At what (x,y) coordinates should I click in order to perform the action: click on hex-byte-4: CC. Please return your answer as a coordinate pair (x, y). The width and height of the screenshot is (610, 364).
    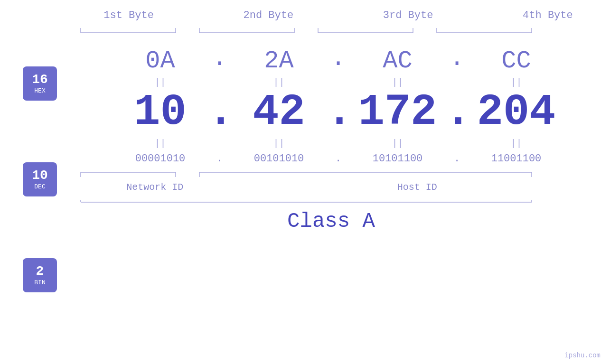
    Looking at the image, I should click on (516, 61).